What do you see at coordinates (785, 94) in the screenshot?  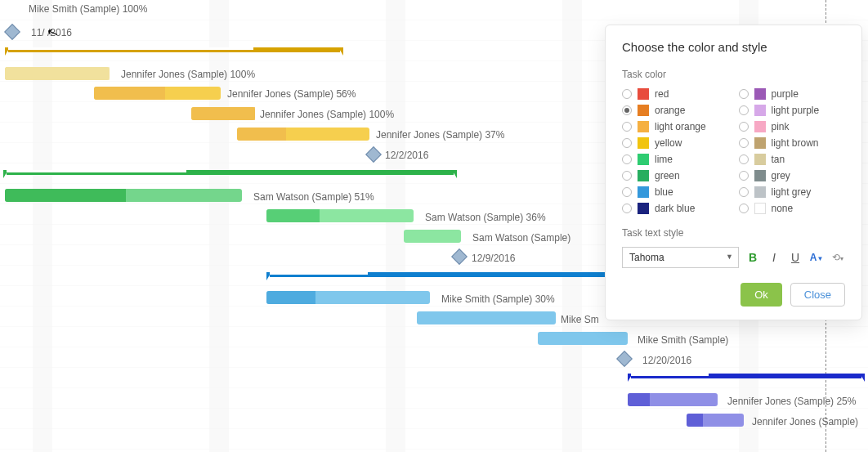 I see `color-label: purple` at bounding box center [785, 94].